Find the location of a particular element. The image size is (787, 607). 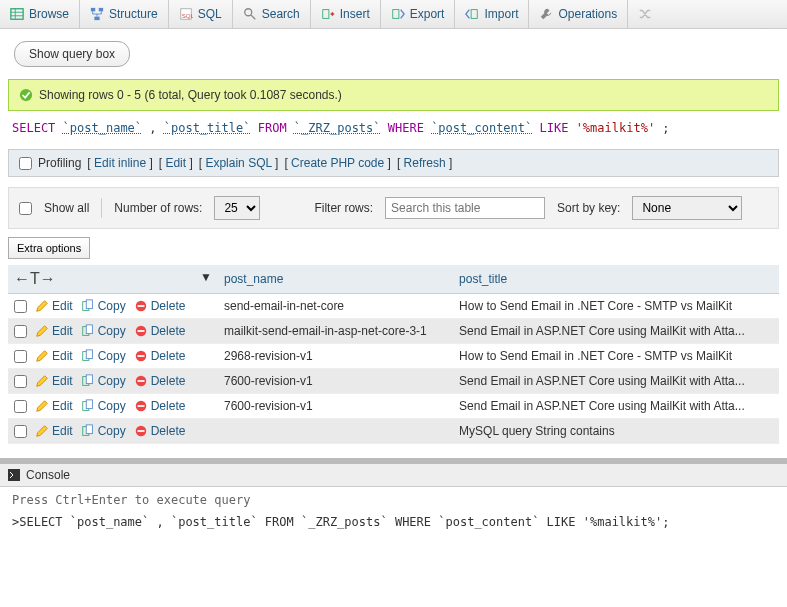

tab-label: Export is located at coordinates (428, 14).